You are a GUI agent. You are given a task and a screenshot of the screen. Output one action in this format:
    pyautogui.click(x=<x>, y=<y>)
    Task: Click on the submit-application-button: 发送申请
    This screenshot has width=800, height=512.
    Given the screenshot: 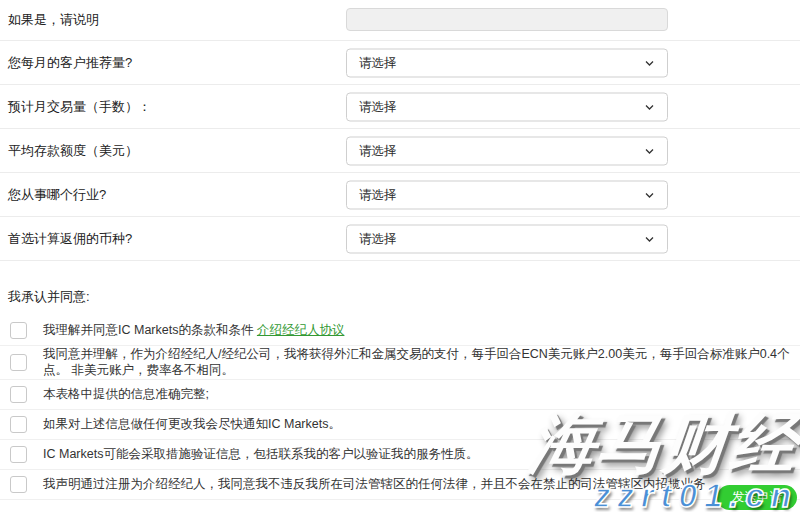 What is the action you would take?
    pyautogui.click(x=757, y=498)
    